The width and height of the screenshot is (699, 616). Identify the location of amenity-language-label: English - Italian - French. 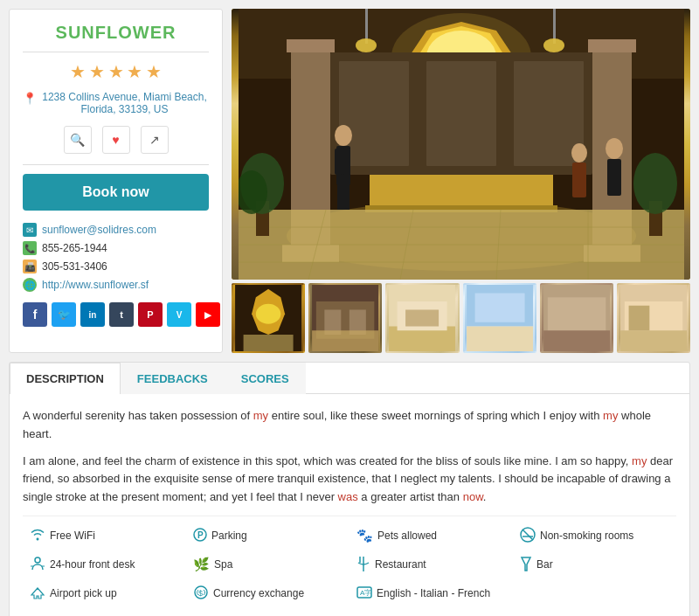
(433, 593).